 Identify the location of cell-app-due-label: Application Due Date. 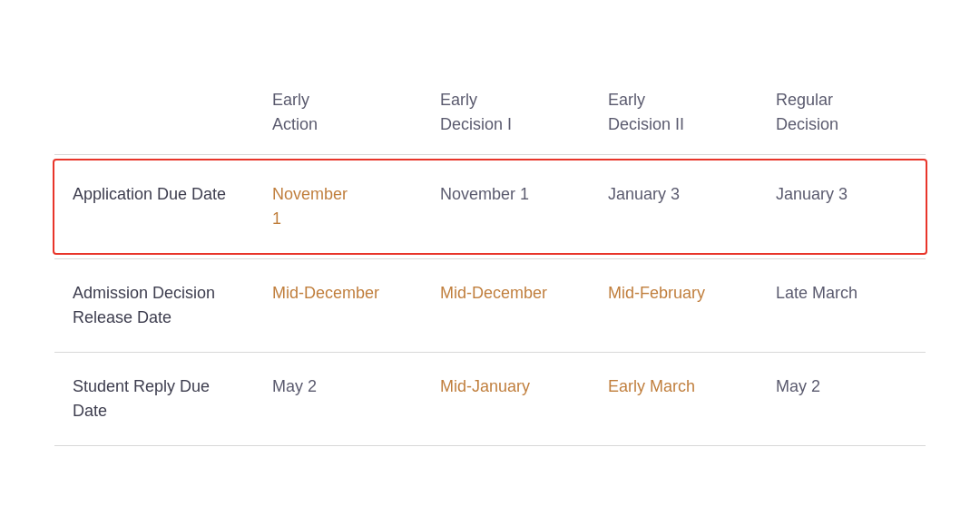
(154, 207).